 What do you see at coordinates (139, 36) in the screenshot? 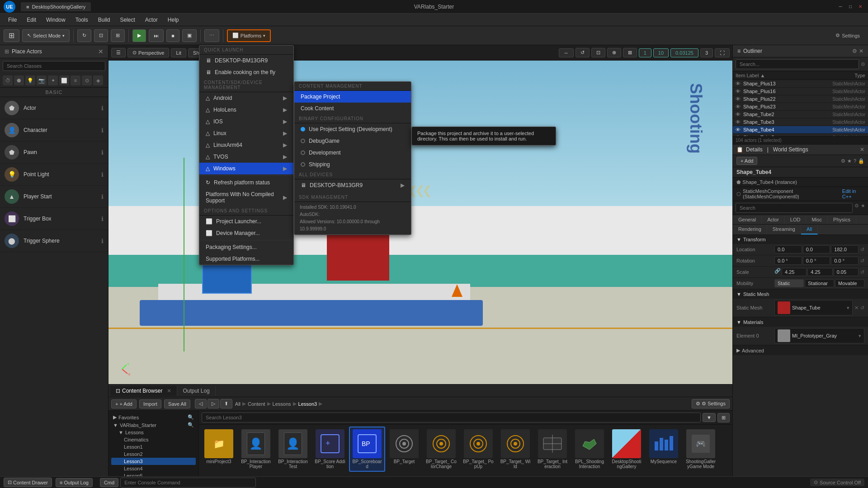
I see `play-button: ▶` at bounding box center [139, 36].